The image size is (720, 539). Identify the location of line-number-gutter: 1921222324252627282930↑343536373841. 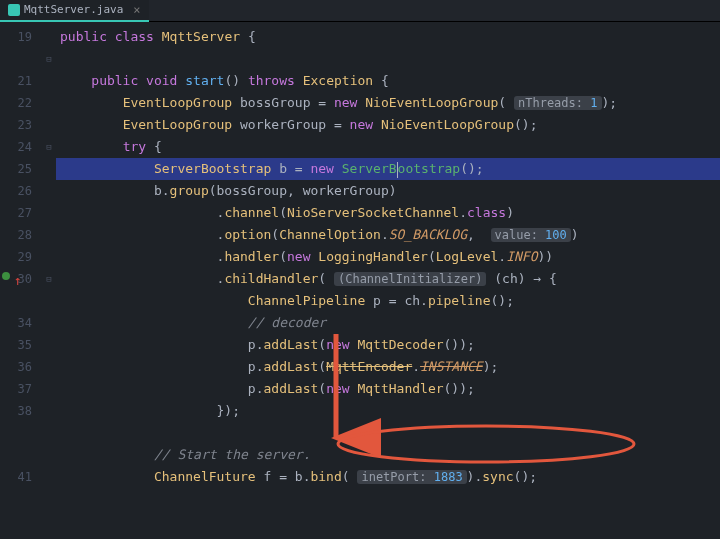
(21, 280).